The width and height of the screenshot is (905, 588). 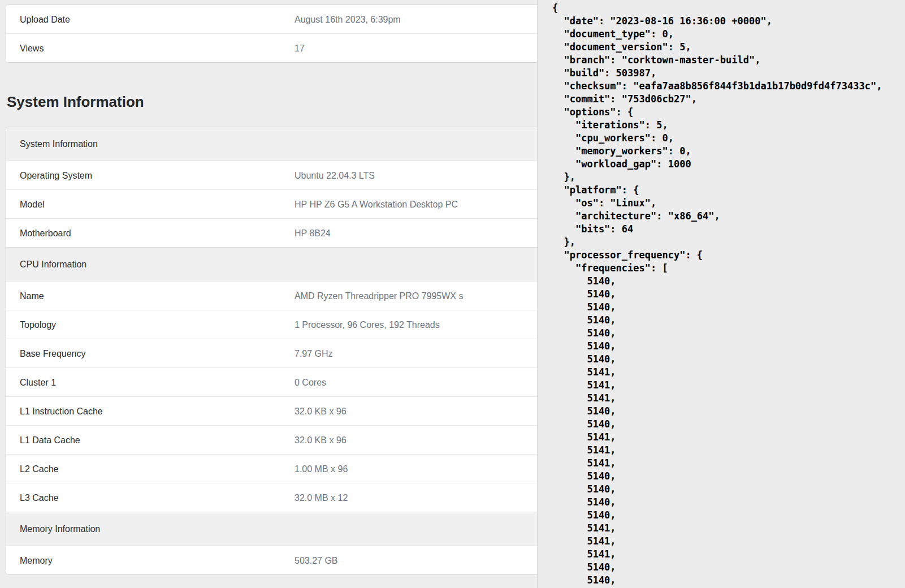 I want to click on meta-table: Upload Date August 16th 2023, 6:39pm Vie…, so click(x=285, y=34).